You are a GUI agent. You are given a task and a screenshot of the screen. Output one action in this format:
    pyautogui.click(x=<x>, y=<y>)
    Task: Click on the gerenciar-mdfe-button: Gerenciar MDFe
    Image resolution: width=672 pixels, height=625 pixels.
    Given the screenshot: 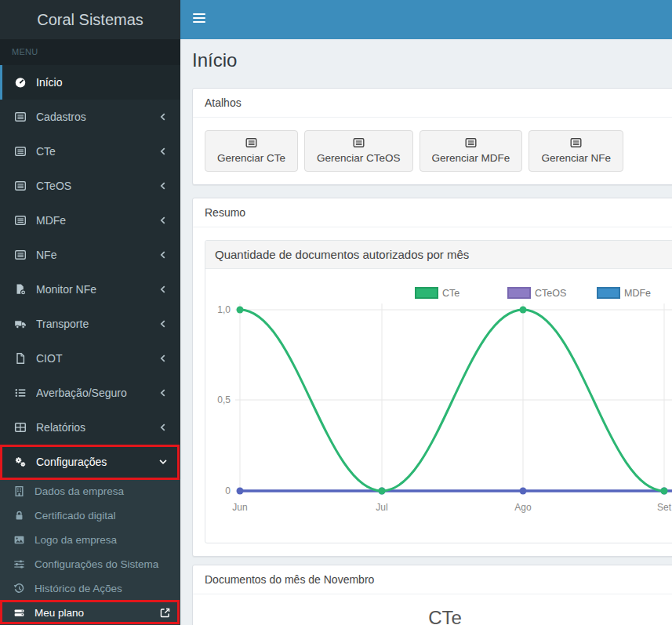 What is the action you would take?
    pyautogui.click(x=471, y=151)
    